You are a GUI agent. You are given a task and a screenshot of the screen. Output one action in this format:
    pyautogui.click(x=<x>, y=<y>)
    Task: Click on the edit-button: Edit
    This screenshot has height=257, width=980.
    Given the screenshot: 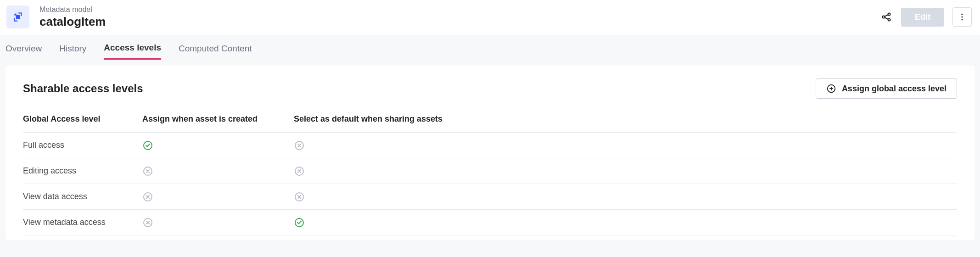 What is the action you would take?
    pyautogui.click(x=923, y=17)
    